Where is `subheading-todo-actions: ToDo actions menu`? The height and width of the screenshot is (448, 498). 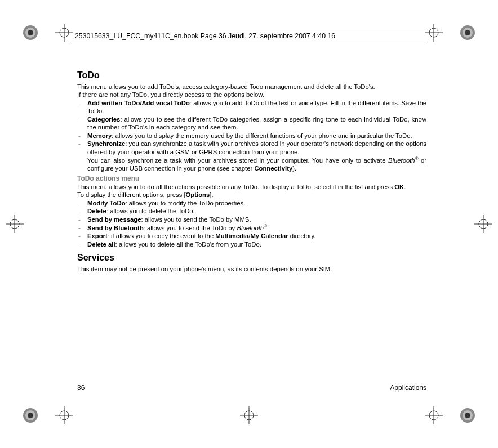 subheading-todo-actions: ToDo actions menu is located at coordinates (252, 178).